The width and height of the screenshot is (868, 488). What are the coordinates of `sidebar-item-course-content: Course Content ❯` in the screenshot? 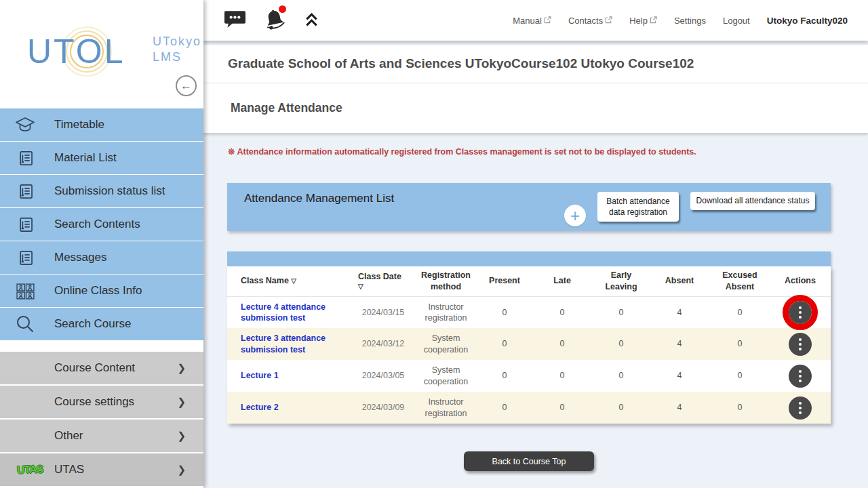 It's located at (102, 368).